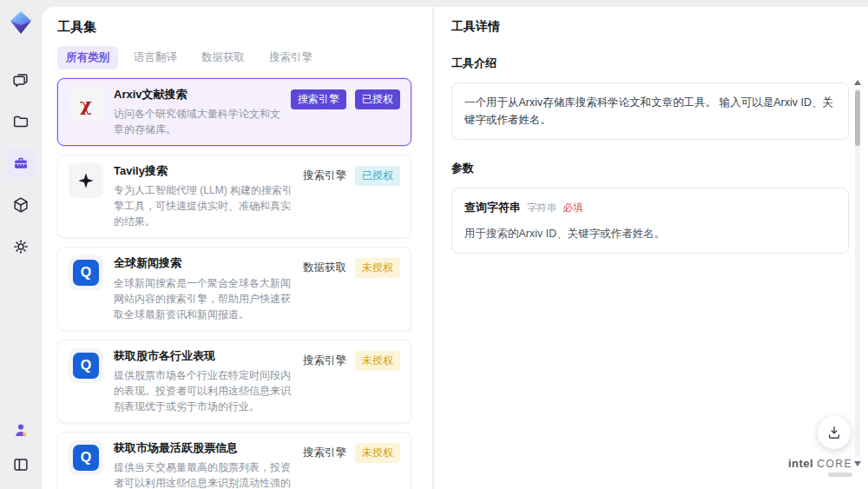 The width and height of the screenshot is (868, 489). Describe the element at coordinates (21, 80) in the screenshot. I see `chat-icon` at that location.